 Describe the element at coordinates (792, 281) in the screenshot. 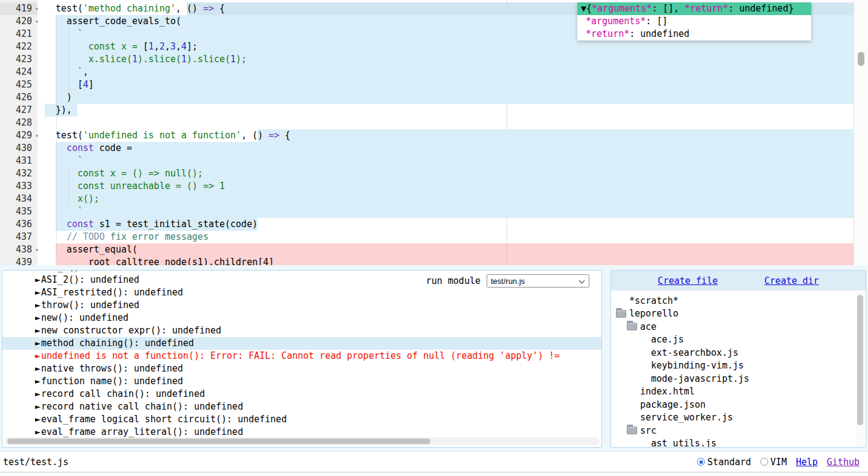

I see `create-dir-button: Create dir` at that location.